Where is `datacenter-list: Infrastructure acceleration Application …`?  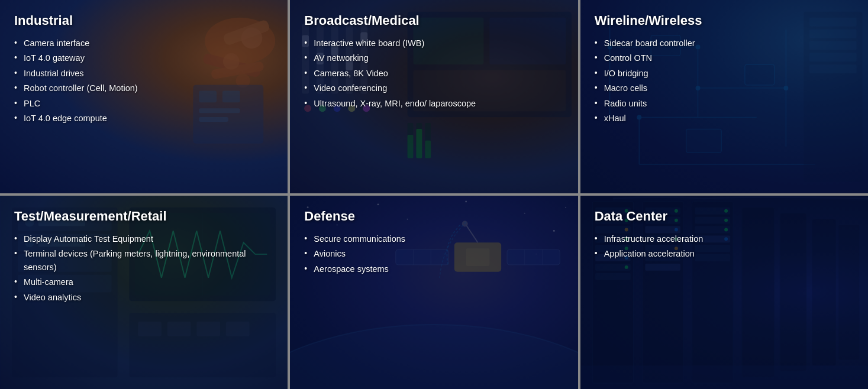 datacenter-list: Infrastructure acceleration Application … is located at coordinates (724, 247).